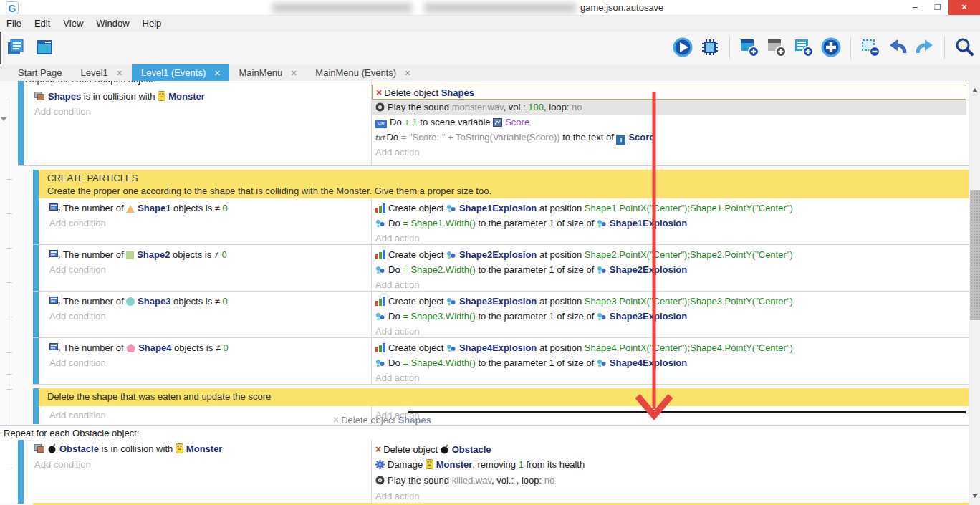 This screenshot has width=980, height=505. Describe the element at coordinates (9, 317) in the screenshot. I see `tree-tick` at that location.